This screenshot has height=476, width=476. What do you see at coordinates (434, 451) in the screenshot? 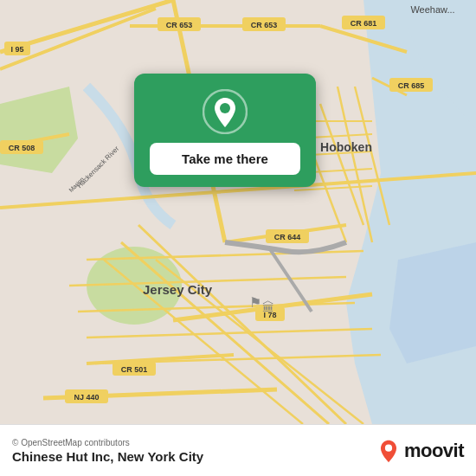
I see `moovit-brand-text: moovit` at bounding box center [434, 451].